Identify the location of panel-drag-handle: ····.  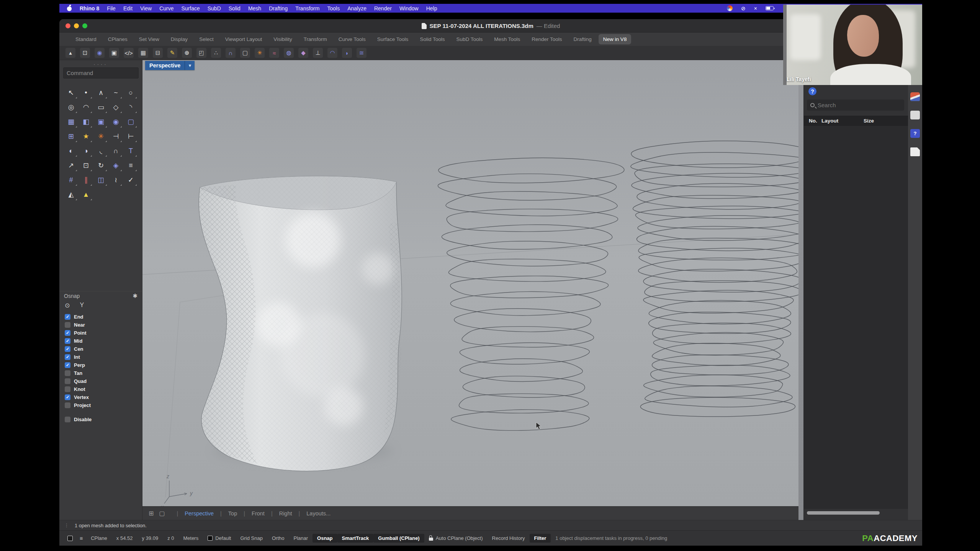
(101, 64).